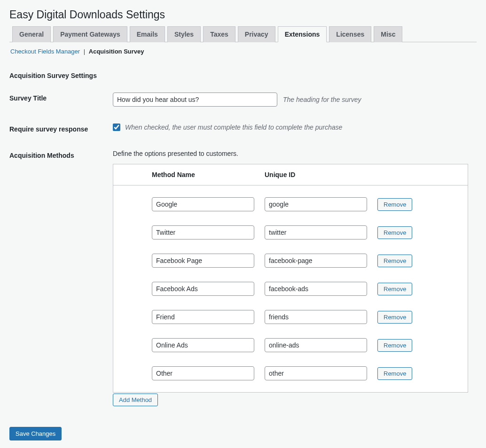  I want to click on survey-title-hint: The heading for the survey, so click(322, 100).